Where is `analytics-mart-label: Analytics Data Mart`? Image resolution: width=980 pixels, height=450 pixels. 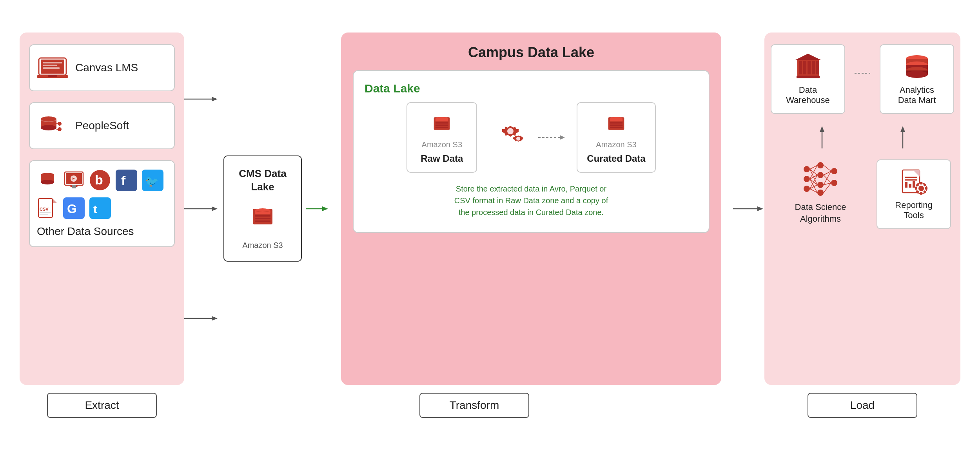
analytics-mart-label: Analytics Data Mart is located at coordinates (917, 95).